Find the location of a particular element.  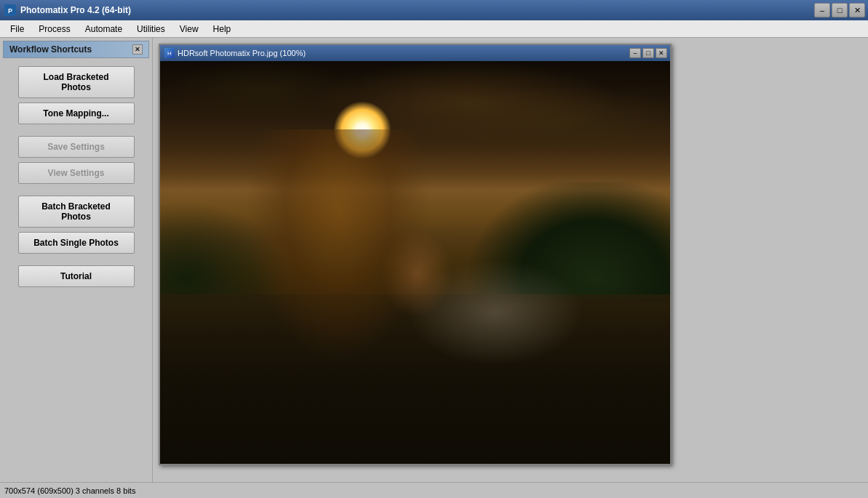

status-text: 700x574 (609x500) 3 channels 8 bits is located at coordinates (70, 491).